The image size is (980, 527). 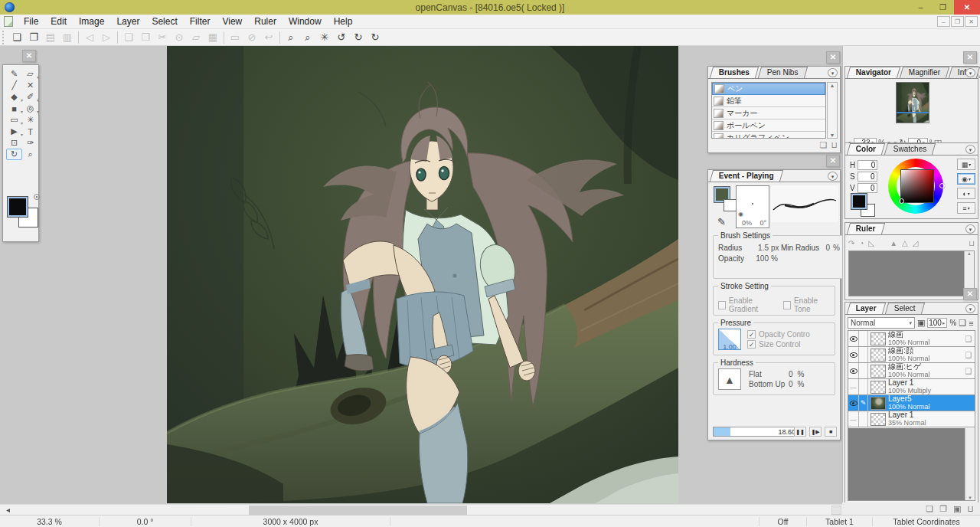 What do you see at coordinates (232, 21) in the screenshot?
I see `menu-view: View` at bounding box center [232, 21].